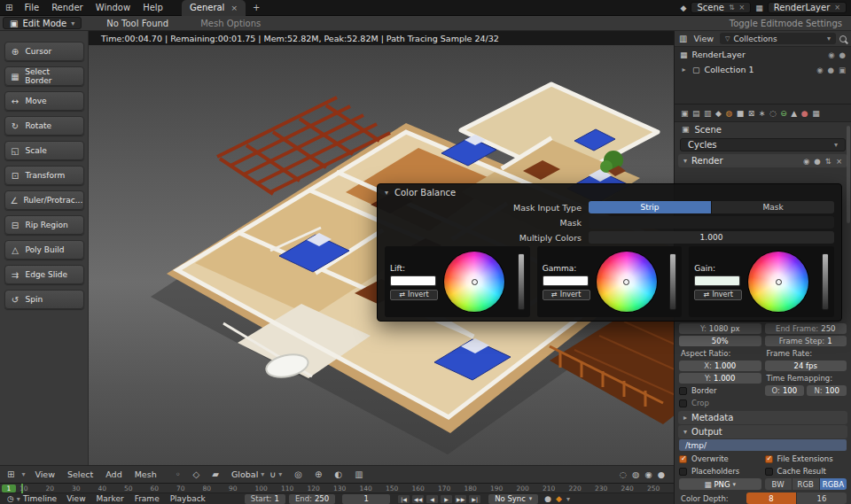 The width and height of the screenshot is (851, 504). Describe the element at coordinates (474, 282) in the screenshot. I see `lift-color-wheel` at that location.